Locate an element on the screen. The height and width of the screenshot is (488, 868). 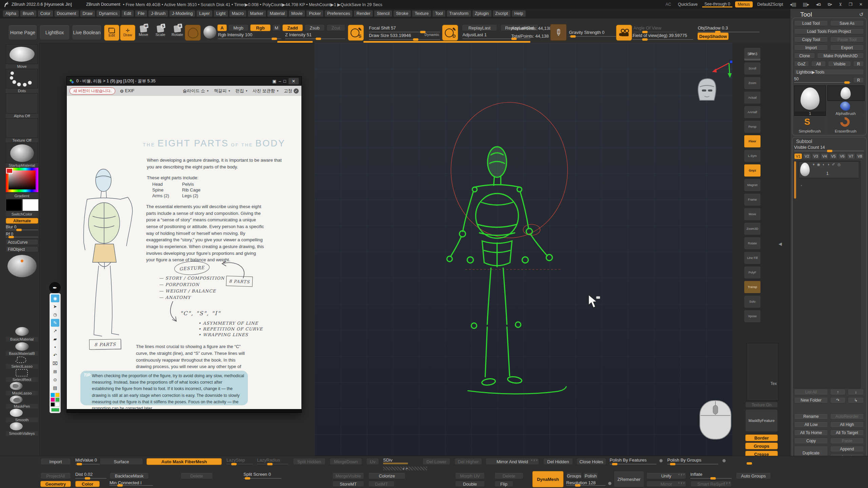
menu-item: Macro is located at coordinates (238, 14).